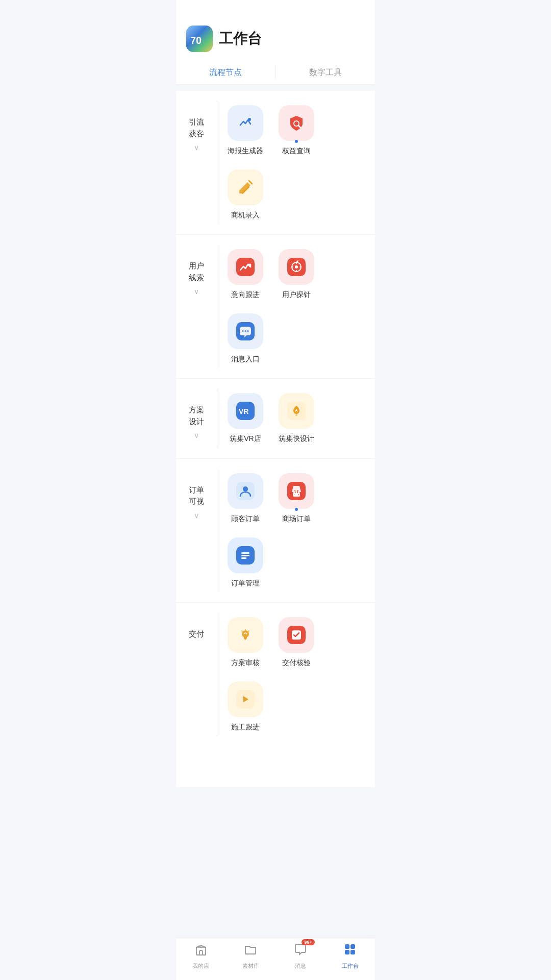 This screenshot has height=980, width=551. I want to click on mall-order-label: 商场订单, so click(296, 519).